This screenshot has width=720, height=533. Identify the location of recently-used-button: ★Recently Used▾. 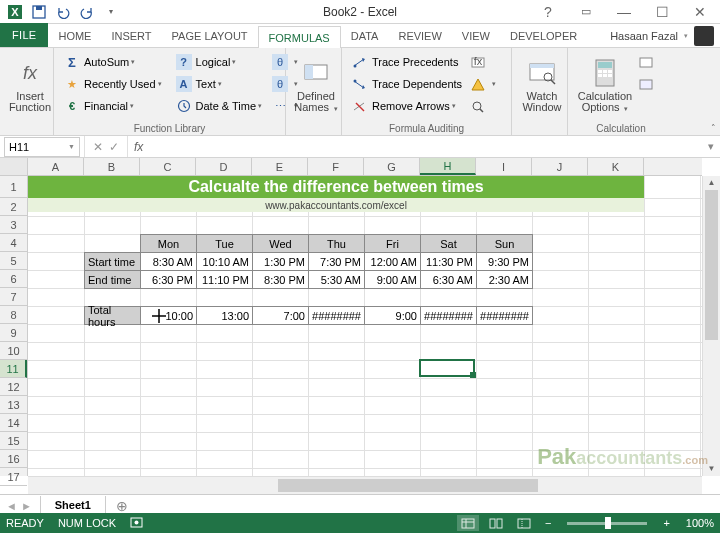
(113, 84).